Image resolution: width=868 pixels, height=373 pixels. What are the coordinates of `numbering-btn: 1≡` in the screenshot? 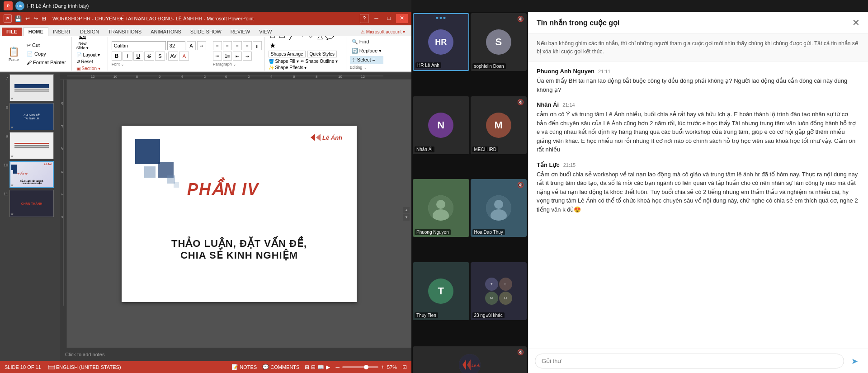 It's located at (227, 56).